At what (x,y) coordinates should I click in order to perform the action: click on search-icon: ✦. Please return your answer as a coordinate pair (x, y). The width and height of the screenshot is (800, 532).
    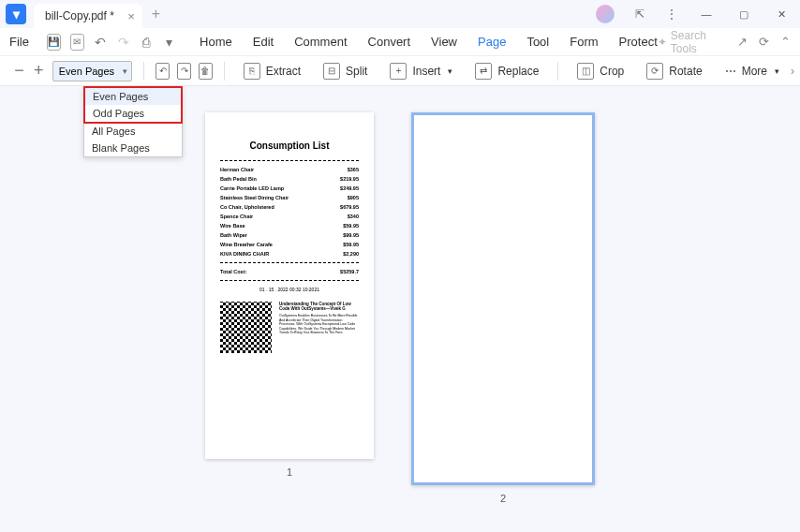
    Looking at the image, I should click on (662, 42).